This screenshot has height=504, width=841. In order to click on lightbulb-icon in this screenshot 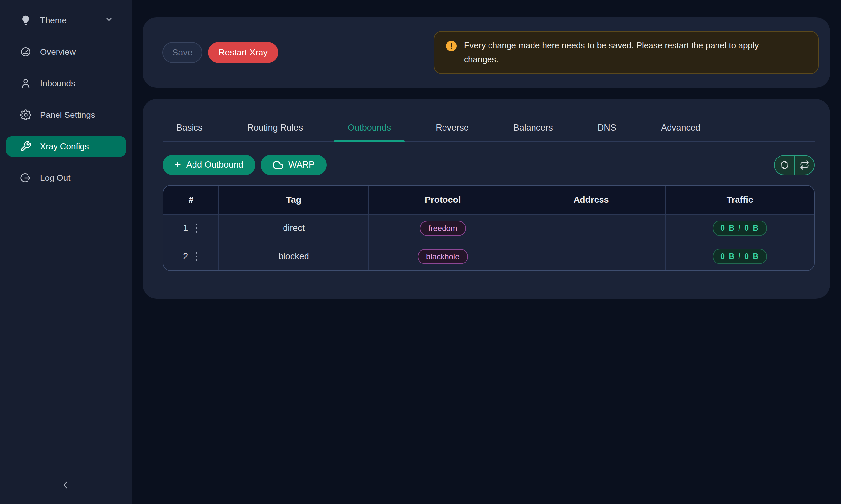, I will do `click(26, 20)`.